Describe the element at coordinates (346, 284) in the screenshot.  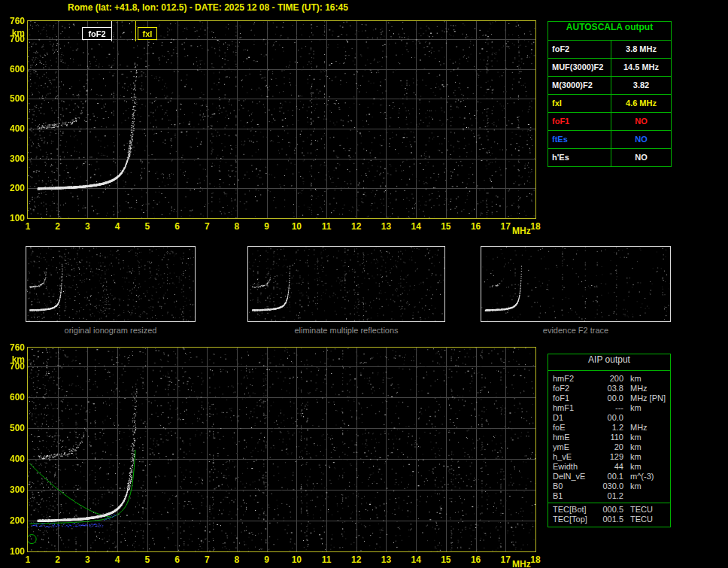
I see `panel-eliminate-canvas` at that location.